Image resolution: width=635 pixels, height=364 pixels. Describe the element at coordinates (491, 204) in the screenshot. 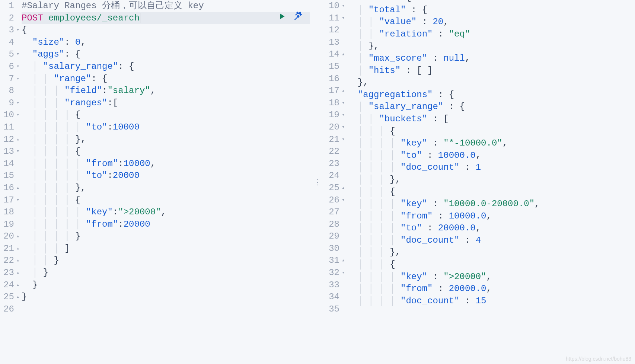

I see `code-line: │ │ │ │ "key" : "10000.0-20000.0",` at that location.